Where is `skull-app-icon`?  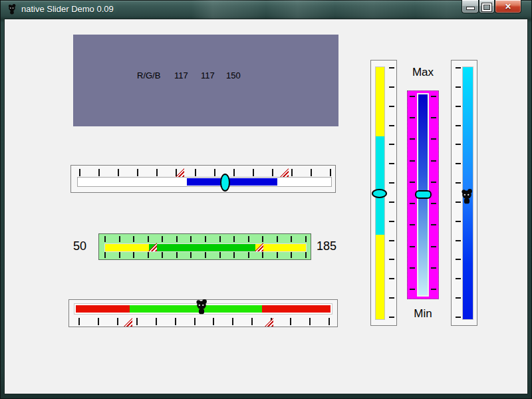 skull-app-icon is located at coordinates (12, 9).